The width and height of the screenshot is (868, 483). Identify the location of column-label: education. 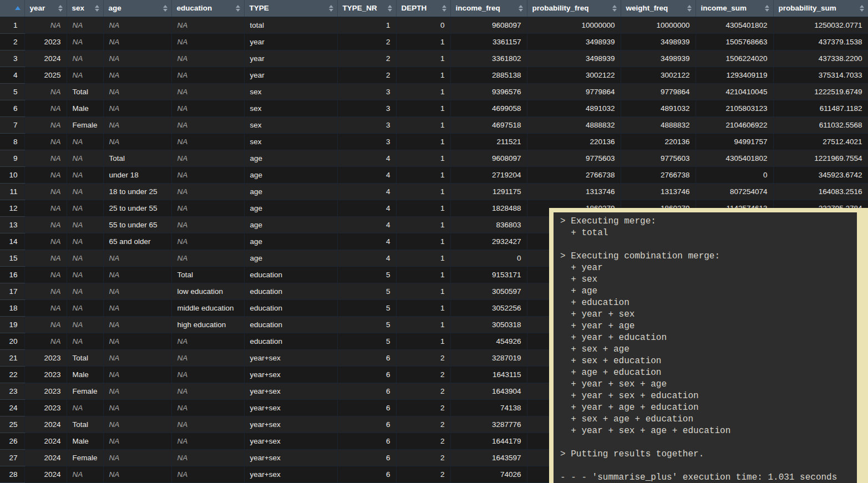
(195, 8).